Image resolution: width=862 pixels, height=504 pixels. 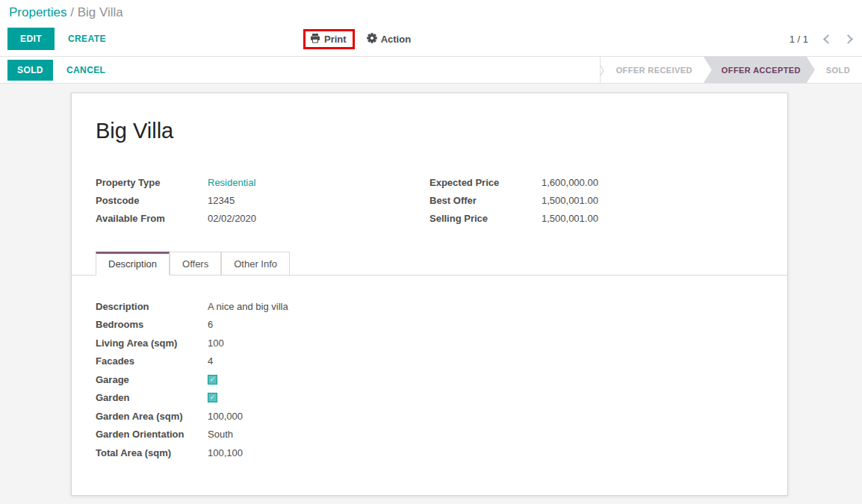 What do you see at coordinates (602, 70) in the screenshot?
I see `statusbar-separator-icon` at bounding box center [602, 70].